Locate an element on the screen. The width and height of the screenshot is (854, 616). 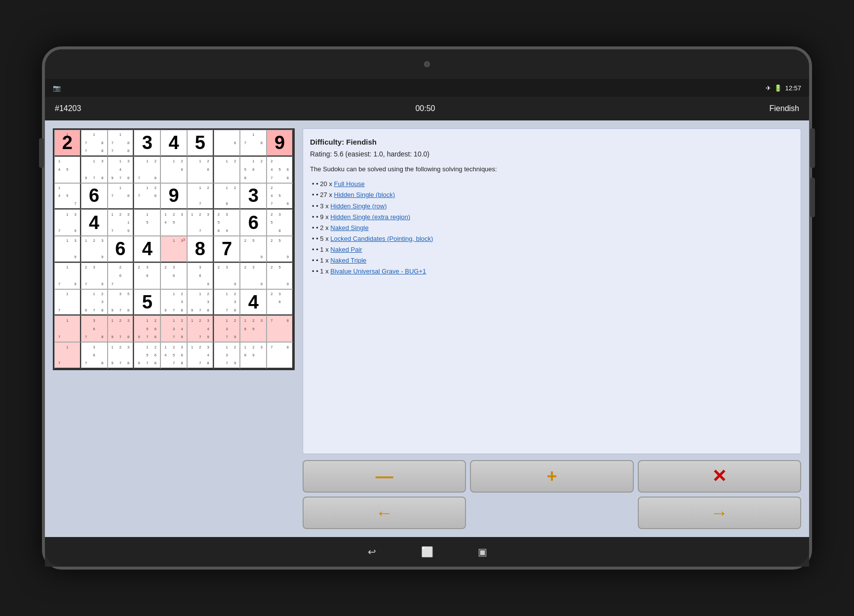
cell-8-6: 123 4 79 is located at coordinates (200, 329).